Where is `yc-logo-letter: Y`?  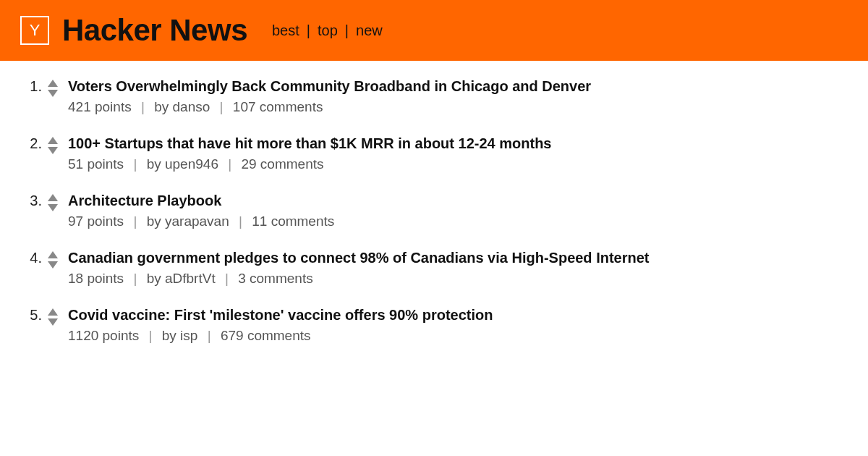
yc-logo-letter: Y is located at coordinates (35, 30).